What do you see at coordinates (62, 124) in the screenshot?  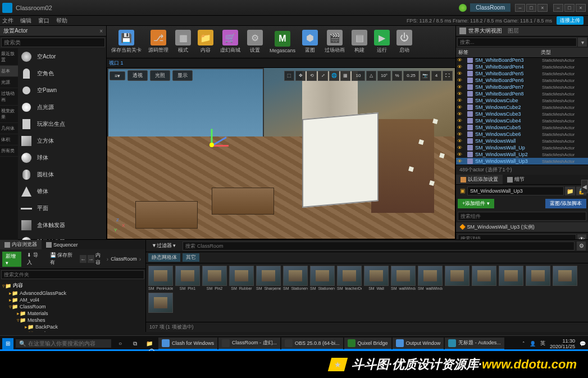 I see `place-item: 玩家出生点` at bounding box center [62, 124].